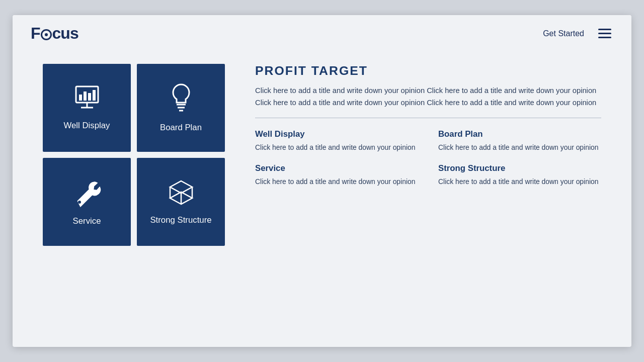 The image size is (644, 362). What do you see at coordinates (337, 168) in the screenshot?
I see `feature-service-title: Service` at bounding box center [337, 168].